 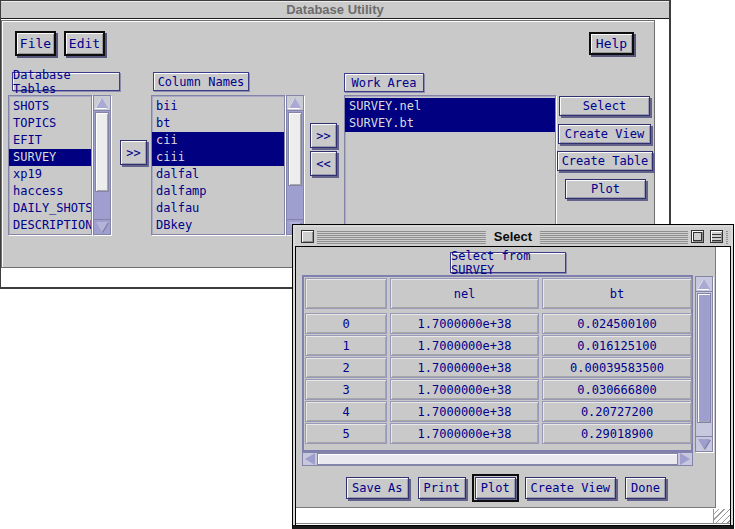 What do you see at coordinates (346, 412) in the screenshot?
I see `row-index-cell: 4` at bounding box center [346, 412].